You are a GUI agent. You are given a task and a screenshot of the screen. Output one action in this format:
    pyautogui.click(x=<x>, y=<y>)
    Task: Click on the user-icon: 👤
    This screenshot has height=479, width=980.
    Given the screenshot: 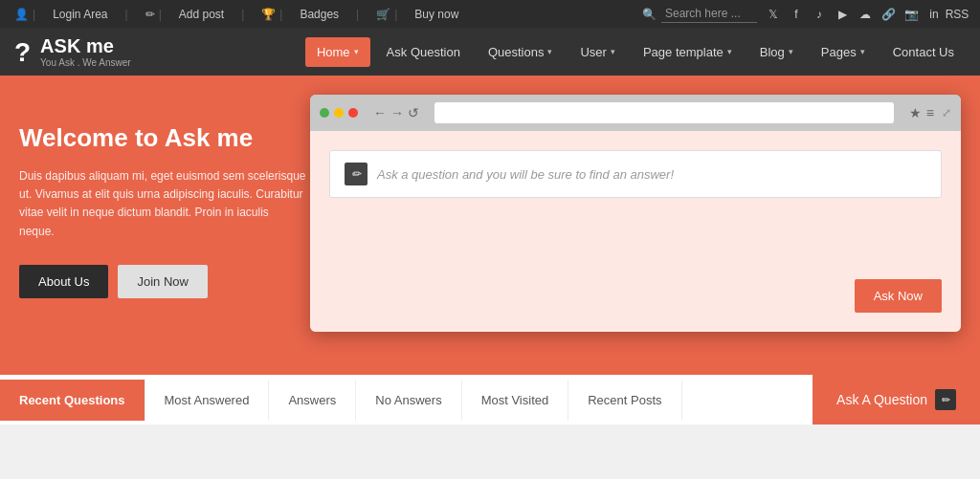 What is the action you would take?
    pyautogui.click(x=21, y=14)
    